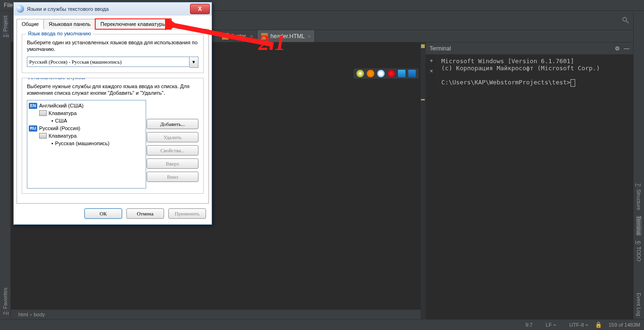  What do you see at coordinates (57, 79) in the screenshot?
I see `group-legend: Установленные службы` at bounding box center [57, 79].